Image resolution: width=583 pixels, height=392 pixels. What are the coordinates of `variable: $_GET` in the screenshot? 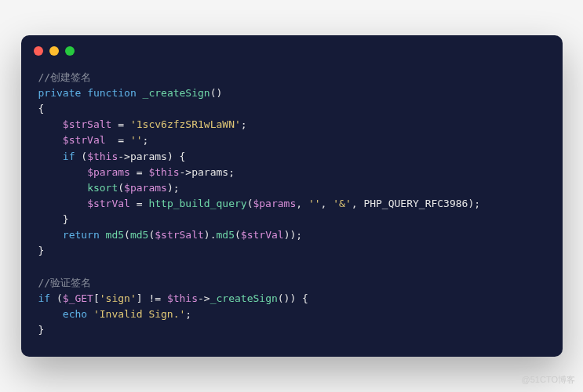 It's located at (78, 298).